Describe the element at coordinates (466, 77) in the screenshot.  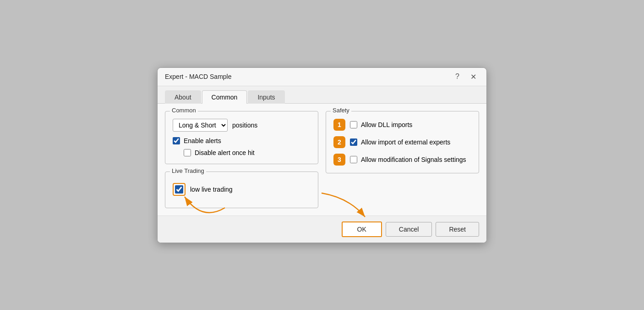
I see `title-bar-controls: ? ✕` at that location.